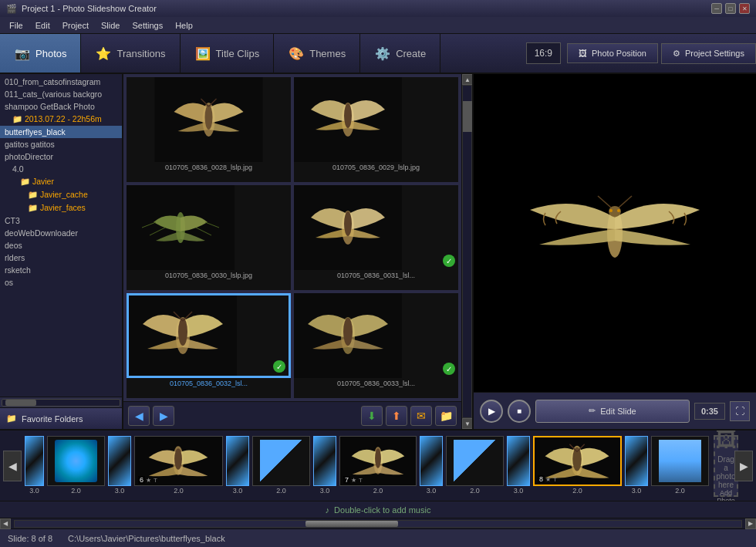  I want to click on tree-item: 010_from_catsofinstagram, so click(61, 82).